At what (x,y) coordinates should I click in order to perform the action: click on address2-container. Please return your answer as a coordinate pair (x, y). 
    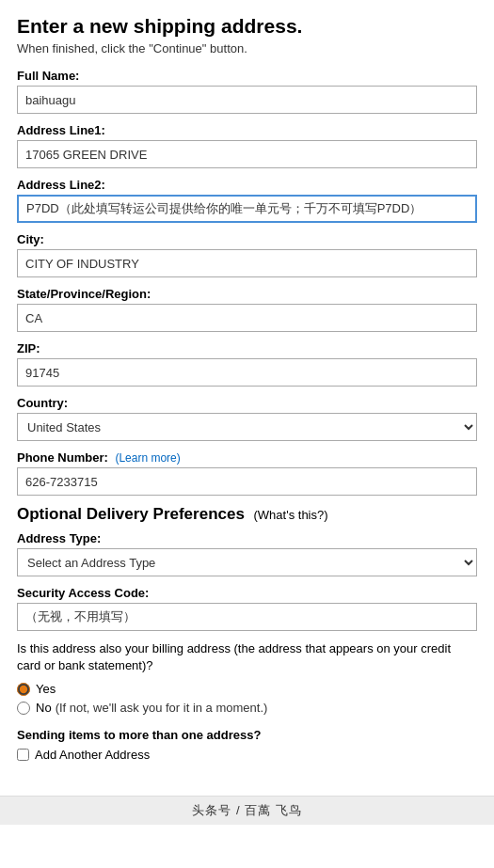
    Looking at the image, I should click on (247, 209).